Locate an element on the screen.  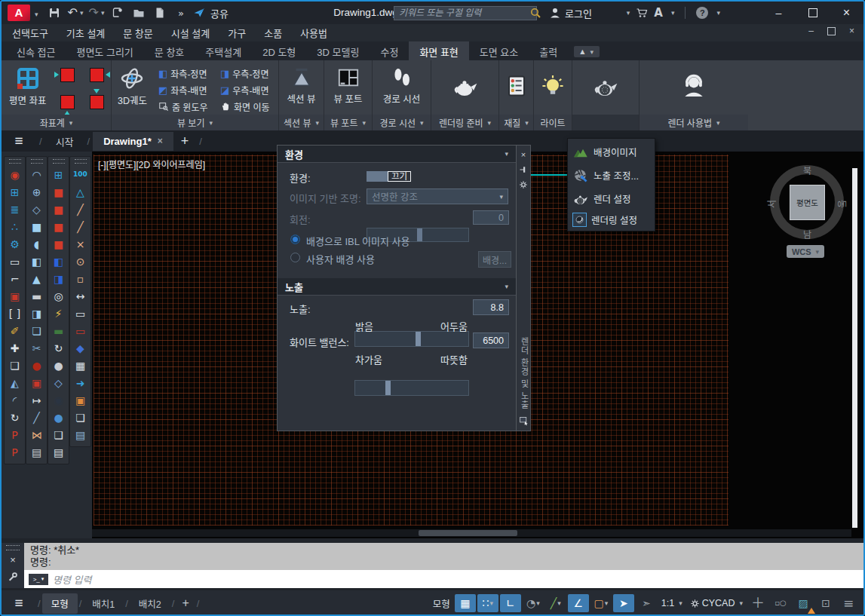
tab-start: 시작 is located at coordinates (65, 142).